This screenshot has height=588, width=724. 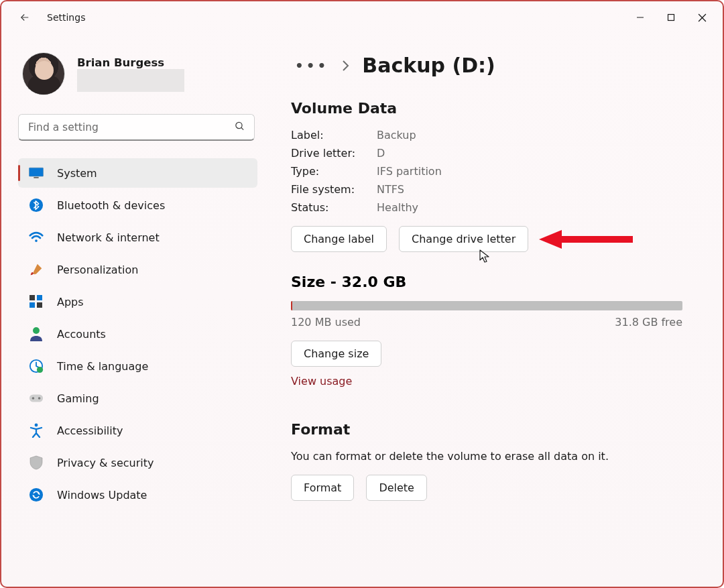 I want to click on sidebar-item-system: System, so click(x=138, y=173).